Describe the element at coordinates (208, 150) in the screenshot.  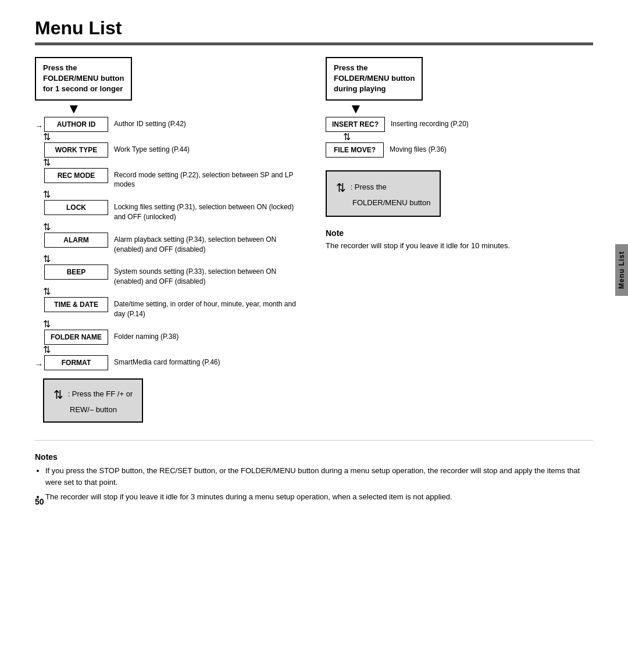
I see `menu-desc-work-type: Work Type setting (P.44)` at that location.